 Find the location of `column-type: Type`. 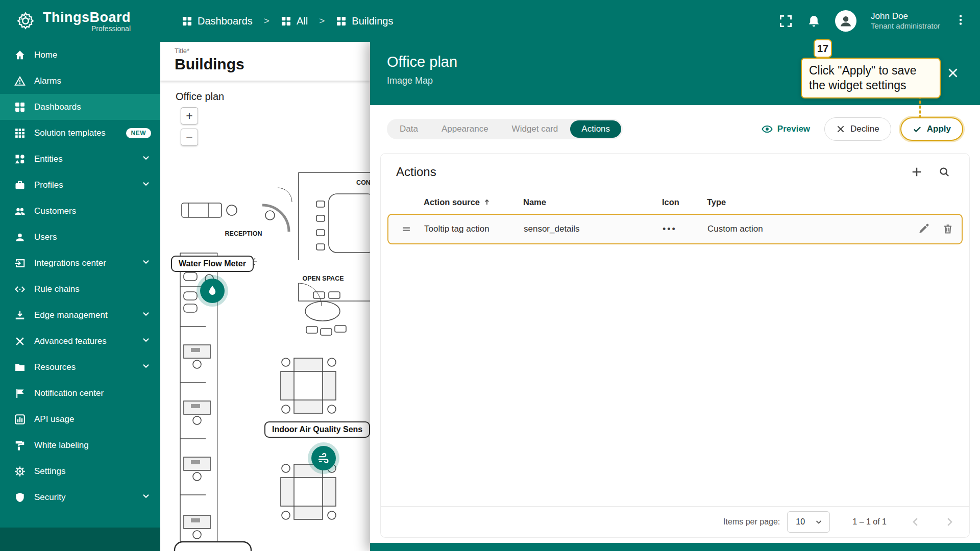

column-type: Type is located at coordinates (804, 202).